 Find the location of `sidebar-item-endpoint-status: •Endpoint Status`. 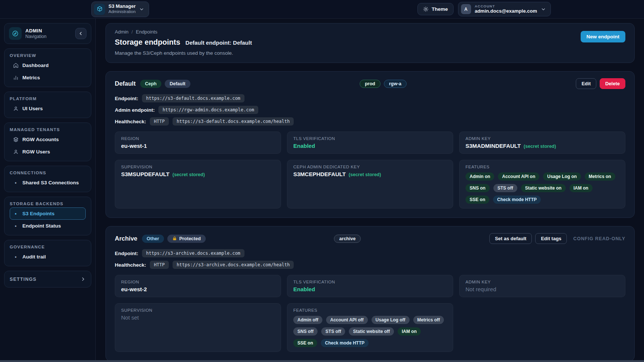

sidebar-item-endpoint-status: •Endpoint Status is located at coordinates (48, 226).